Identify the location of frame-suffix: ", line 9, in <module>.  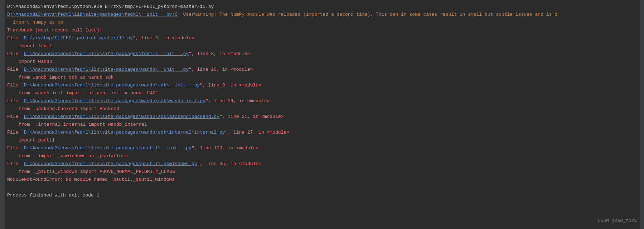
(231, 85).